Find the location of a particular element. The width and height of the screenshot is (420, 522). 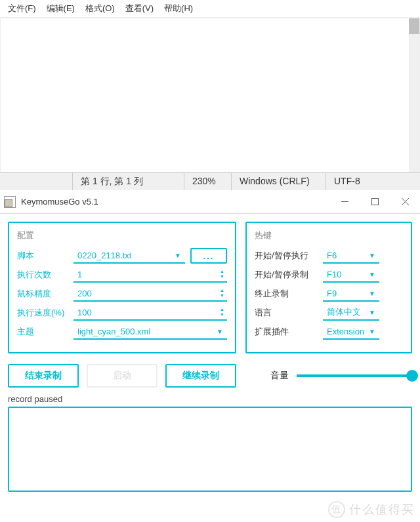

close-button is located at coordinates (405, 202).